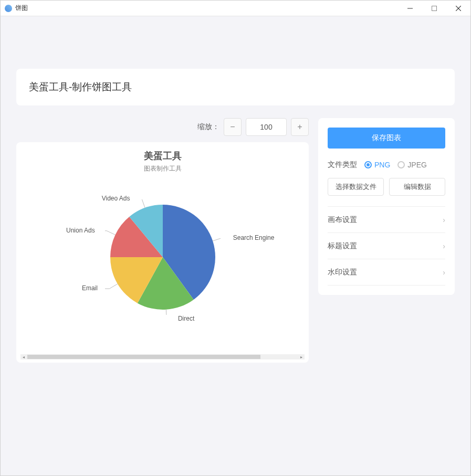  What do you see at coordinates (235, 8) in the screenshot?
I see `titlebar: 饼图` at bounding box center [235, 8].